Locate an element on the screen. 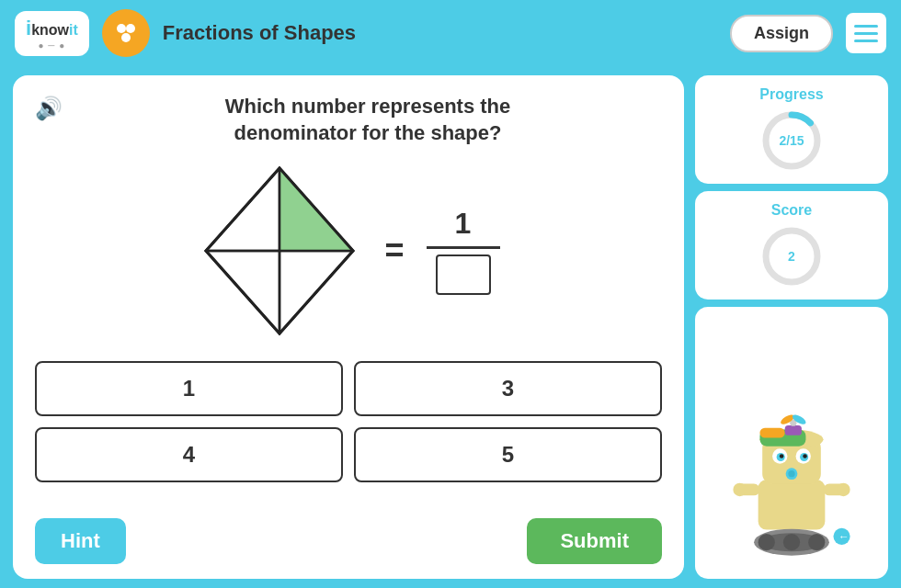 This screenshot has height=588, width=901. score-card: Score 2 is located at coordinates (792, 245).